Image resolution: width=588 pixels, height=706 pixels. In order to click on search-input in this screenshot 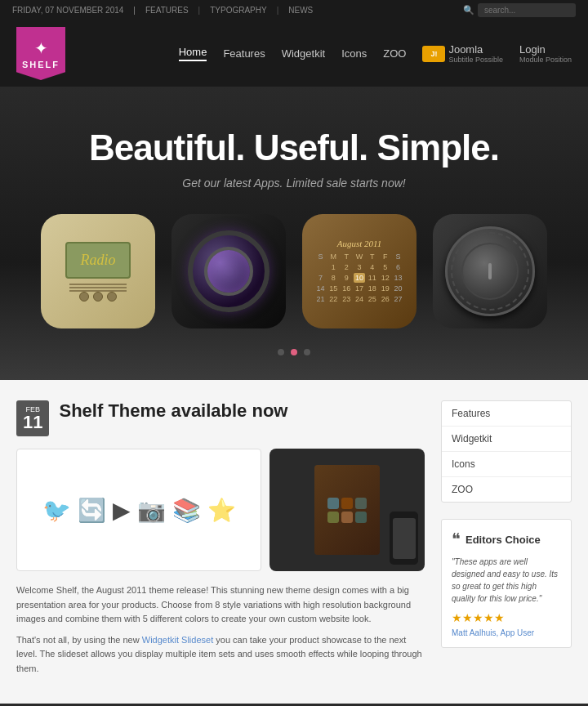, I will do `click(527, 10)`.